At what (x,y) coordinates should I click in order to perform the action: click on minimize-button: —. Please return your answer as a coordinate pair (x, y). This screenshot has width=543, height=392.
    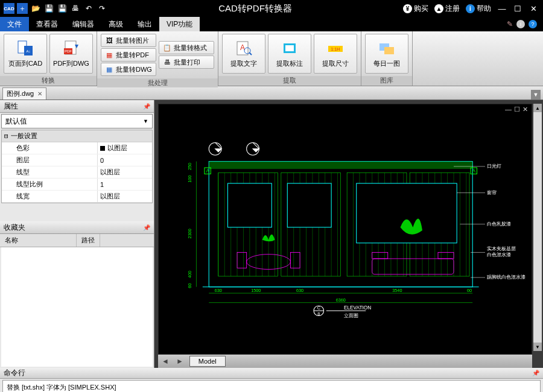
    Looking at the image, I should click on (502, 8).